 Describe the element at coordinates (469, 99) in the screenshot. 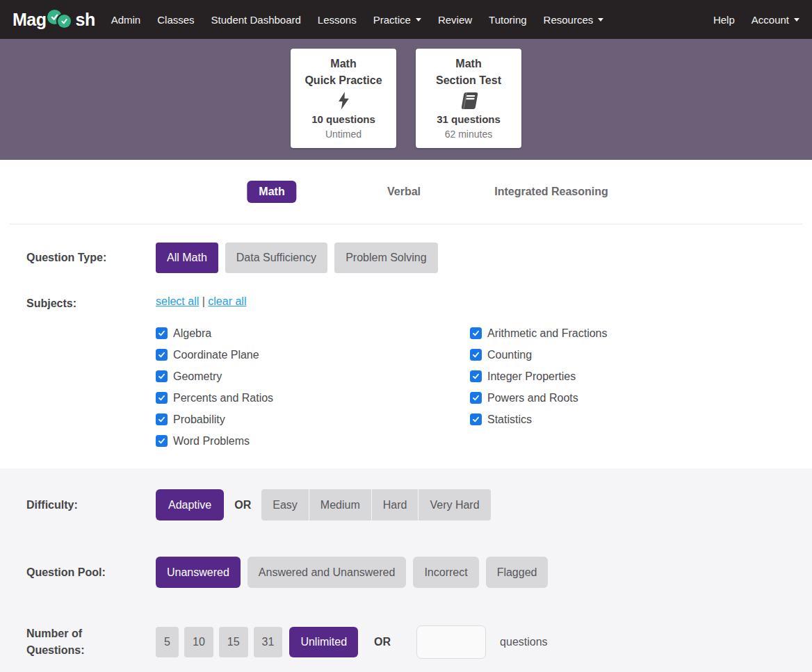

I see `section-test-card: Math Section Test 31 questions 62 minute…` at that location.